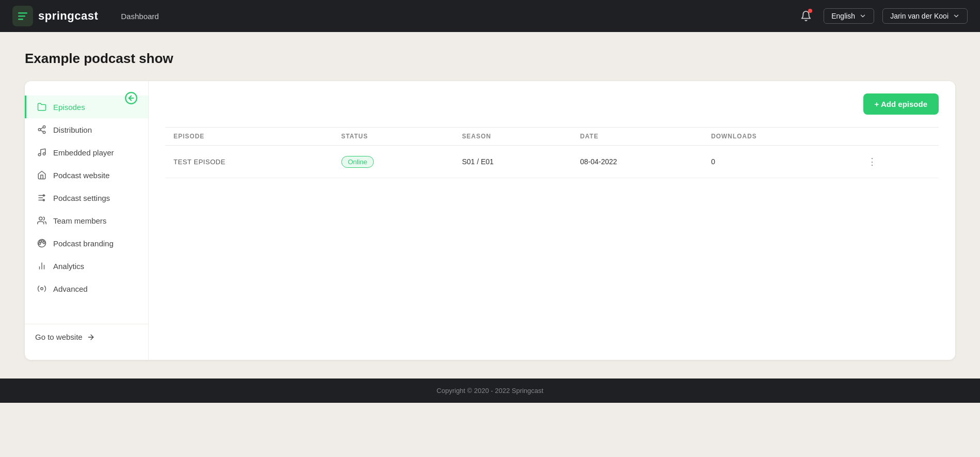 The height and width of the screenshot is (457, 980). Describe the element at coordinates (393, 136) in the screenshot. I see `col-status: STATUS` at that location.